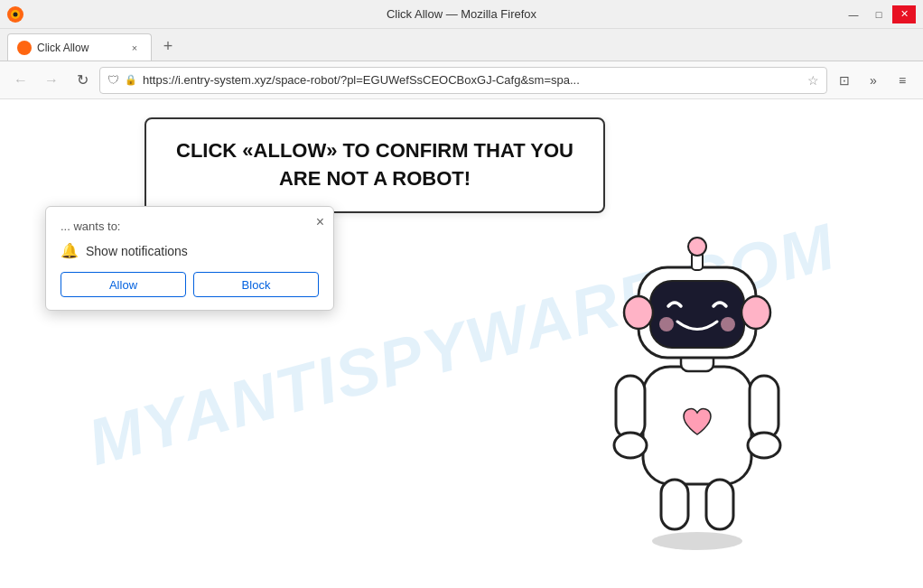  Describe the element at coordinates (697, 380) in the screenshot. I see `robot-svg-icon` at that location.